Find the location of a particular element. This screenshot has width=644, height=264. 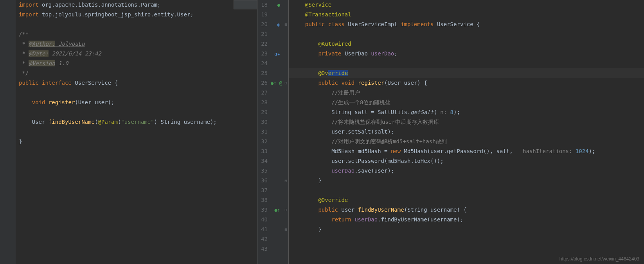

gutter-icon: ●↑ is located at coordinates (275, 210).